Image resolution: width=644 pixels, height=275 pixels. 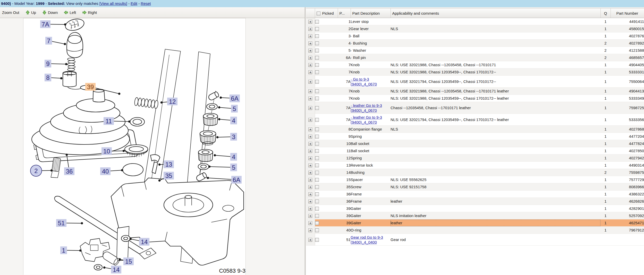 What do you see at coordinates (41, 171) in the screenshot?
I see `diagram-callout-2: 2` at bounding box center [41, 171].